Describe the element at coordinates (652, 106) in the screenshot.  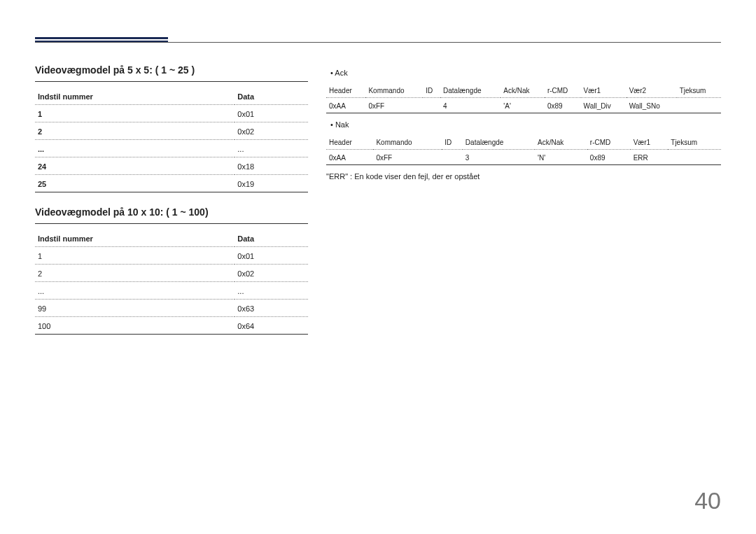
I see `cell: Wall_SNo` at that location.